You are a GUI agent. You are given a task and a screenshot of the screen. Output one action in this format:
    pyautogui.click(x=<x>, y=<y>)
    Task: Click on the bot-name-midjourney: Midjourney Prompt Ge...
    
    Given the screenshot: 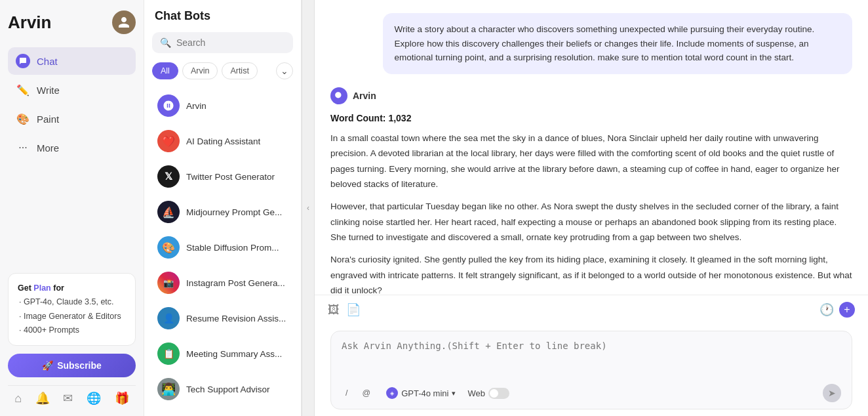 What is the action you would take?
    pyautogui.click(x=234, y=213)
    